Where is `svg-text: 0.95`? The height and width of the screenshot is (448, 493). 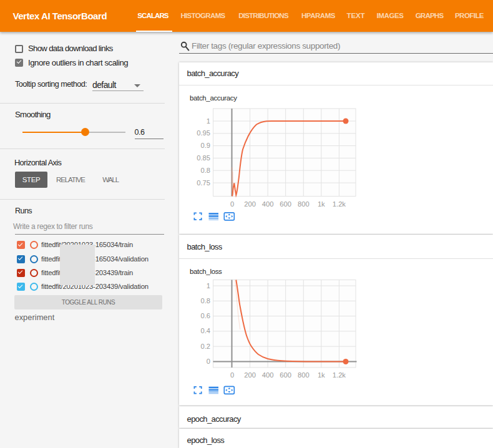 svg-text: 0.95 is located at coordinates (203, 133).